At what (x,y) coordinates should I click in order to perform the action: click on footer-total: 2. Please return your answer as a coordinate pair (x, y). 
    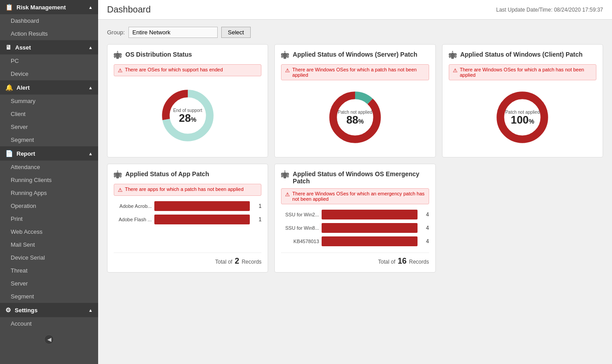
    Looking at the image, I should click on (237, 261).